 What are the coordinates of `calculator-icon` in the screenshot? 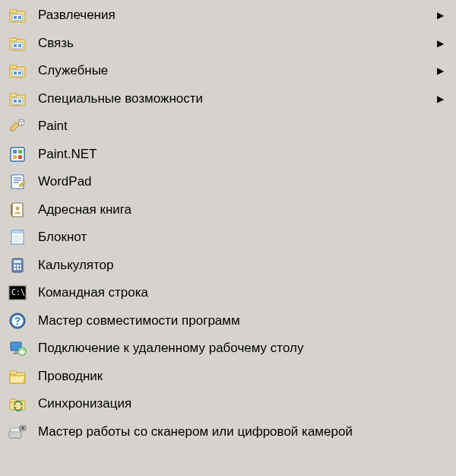 It's located at (17, 265).